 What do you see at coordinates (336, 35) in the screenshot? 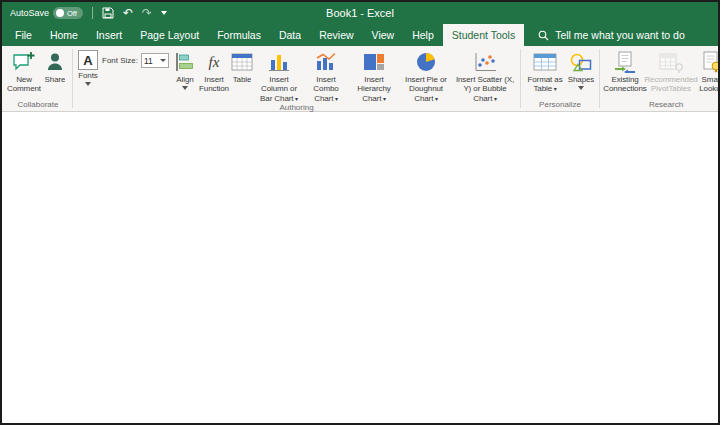
I see `tab-review: Review` at bounding box center [336, 35].